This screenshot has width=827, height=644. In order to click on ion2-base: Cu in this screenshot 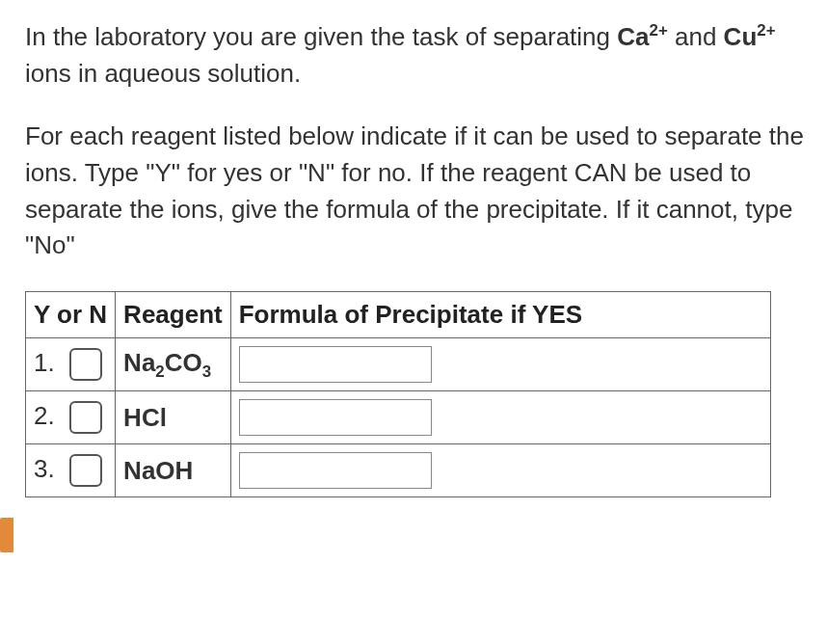, I will do `click(740, 37)`.